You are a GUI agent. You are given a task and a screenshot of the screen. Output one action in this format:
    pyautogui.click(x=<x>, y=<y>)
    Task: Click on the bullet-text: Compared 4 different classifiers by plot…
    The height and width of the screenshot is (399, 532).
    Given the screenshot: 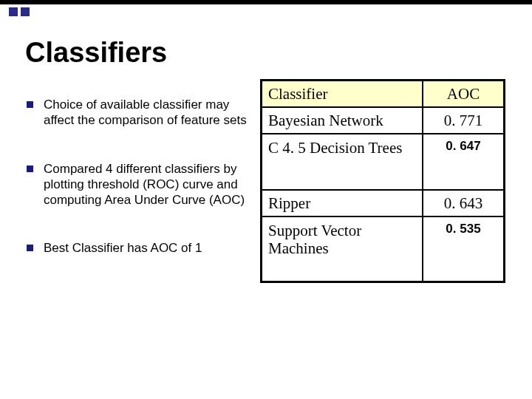 What is the action you would take?
    pyautogui.click(x=152, y=185)
    